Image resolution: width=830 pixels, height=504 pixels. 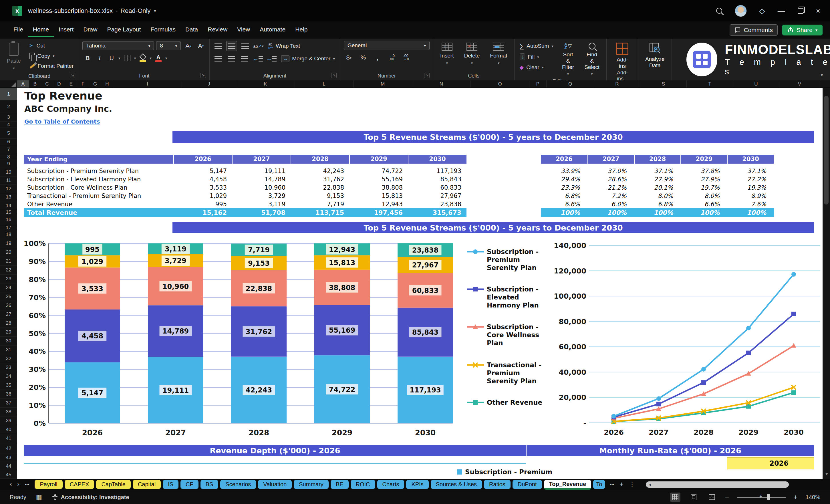 What do you see at coordinates (98, 196) in the screenshot?
I see `table-row-label: Transactional - Premium Serenity Plan` at bounding box center [98, 196].